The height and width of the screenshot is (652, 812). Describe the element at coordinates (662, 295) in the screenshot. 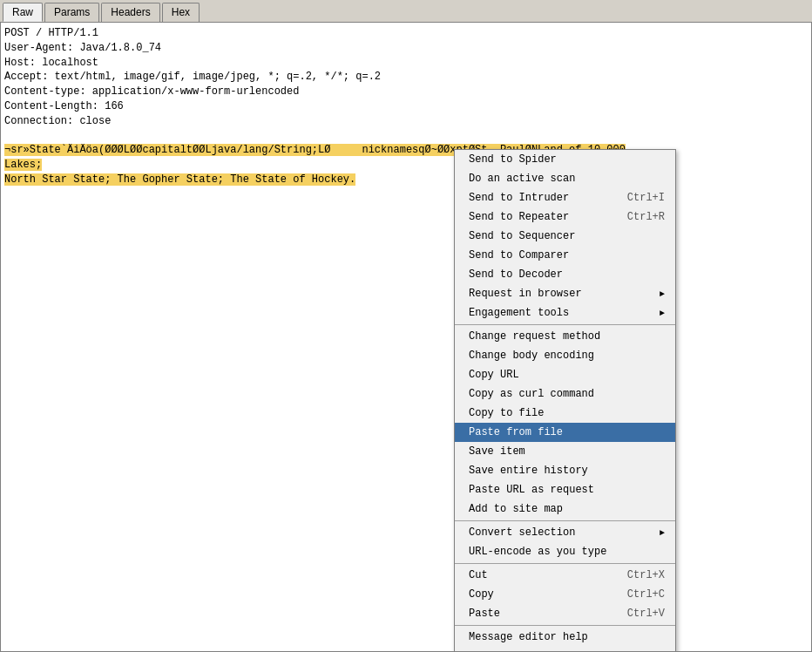

I see `arrow-request-browser: ►` at that location.